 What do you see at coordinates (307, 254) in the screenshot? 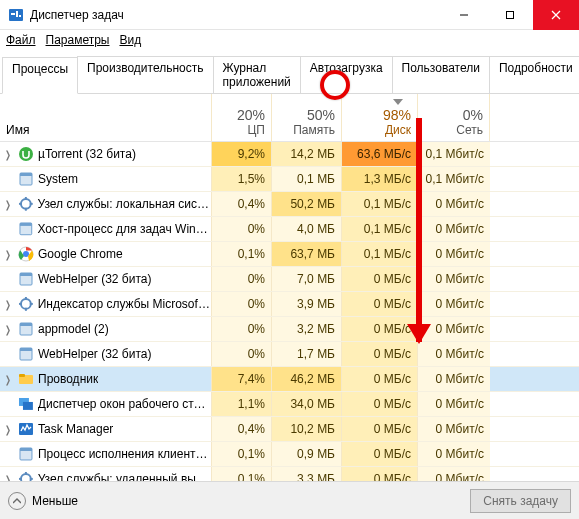
I see `cell-memory: 63,7 МБ` at bounding box center [307, 254].